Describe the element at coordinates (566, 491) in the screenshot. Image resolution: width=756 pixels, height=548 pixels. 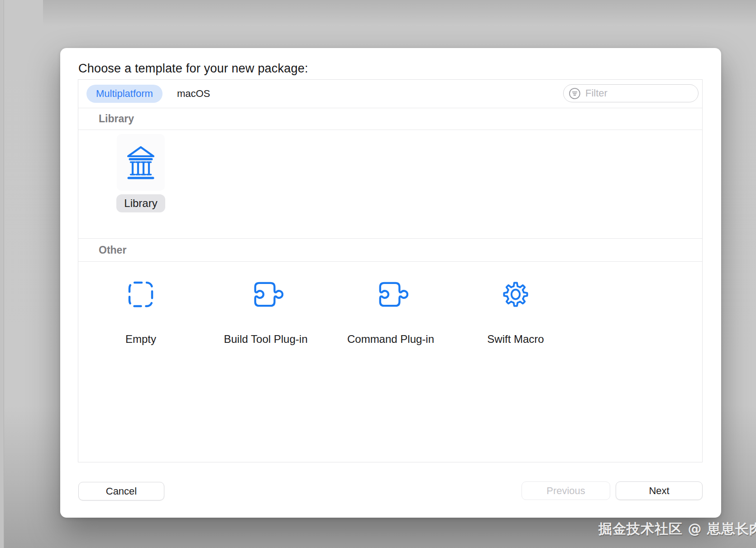
I see `previous-button: Previous` at that location.